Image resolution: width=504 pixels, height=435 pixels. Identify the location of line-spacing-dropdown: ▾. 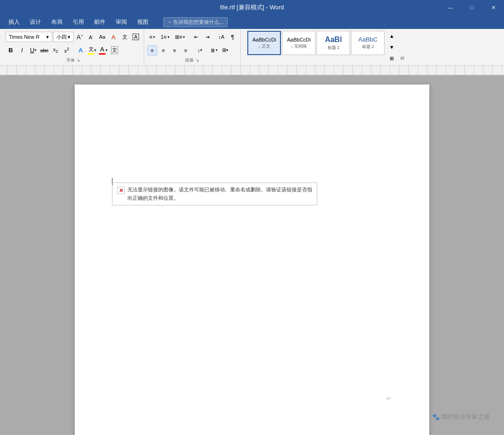
(201, 50).